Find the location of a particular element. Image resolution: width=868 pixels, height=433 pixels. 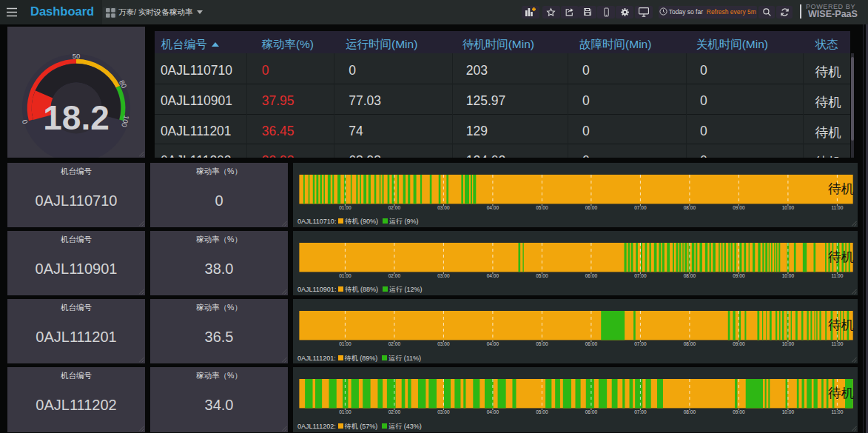

svg-text: 50 is located at coordinates (77, 56).